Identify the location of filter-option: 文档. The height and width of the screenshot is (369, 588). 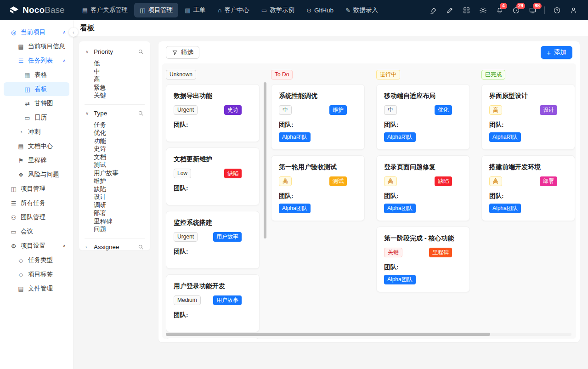
(119, 157).